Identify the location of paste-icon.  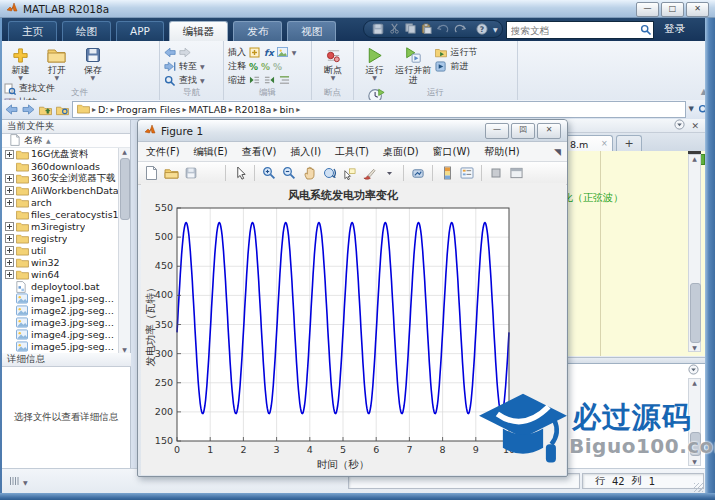
(426, 30).